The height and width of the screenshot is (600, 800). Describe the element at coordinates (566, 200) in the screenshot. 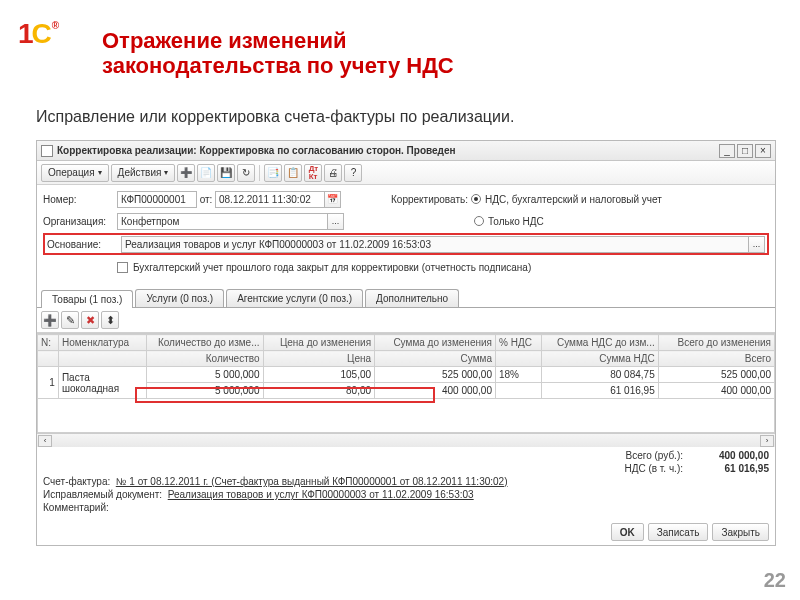

I see `radio-full-correction: НДС, бухгалтерский и налоговый учет` at that location.